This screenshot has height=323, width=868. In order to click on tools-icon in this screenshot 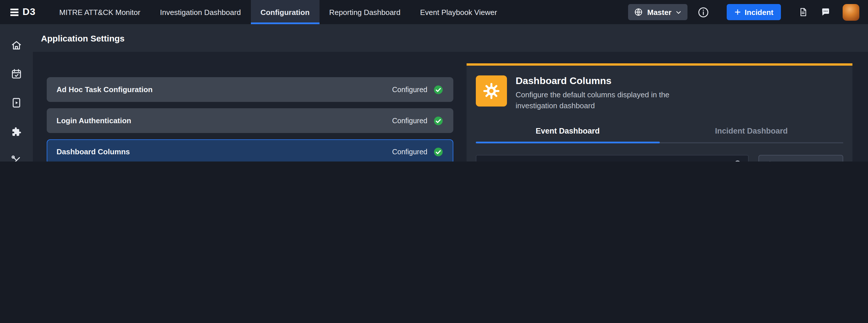, I will do `click(17, 158)`.